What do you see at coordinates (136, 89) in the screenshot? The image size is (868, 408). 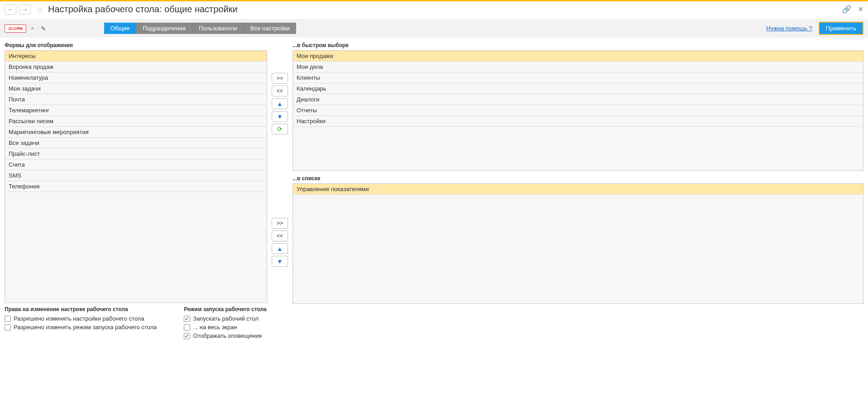 I see `left-list-item: Мои задачи` at bounding box center [136, 89].